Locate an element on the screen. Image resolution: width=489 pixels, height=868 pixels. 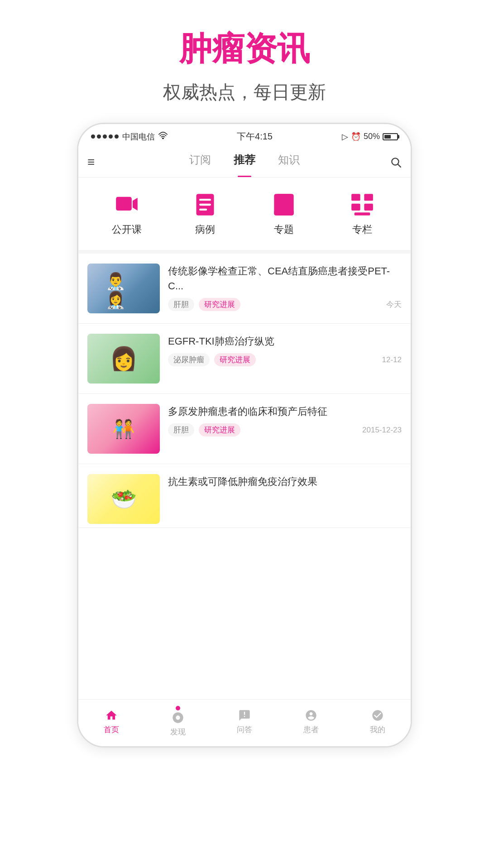
patient-icon is located at coordinates (311, 715).